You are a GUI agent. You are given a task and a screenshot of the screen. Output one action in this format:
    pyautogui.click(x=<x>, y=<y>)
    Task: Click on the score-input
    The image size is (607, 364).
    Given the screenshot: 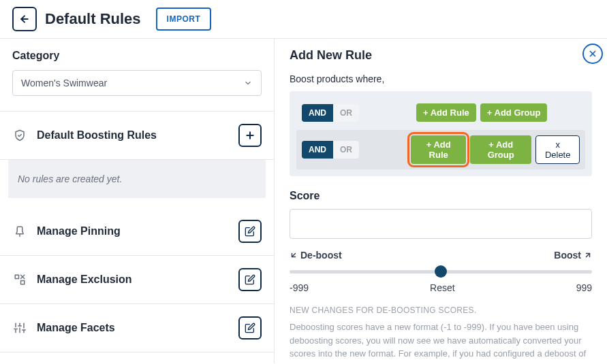 What is the action you would take?
    pyautogui.click(x=441, y=224)
    